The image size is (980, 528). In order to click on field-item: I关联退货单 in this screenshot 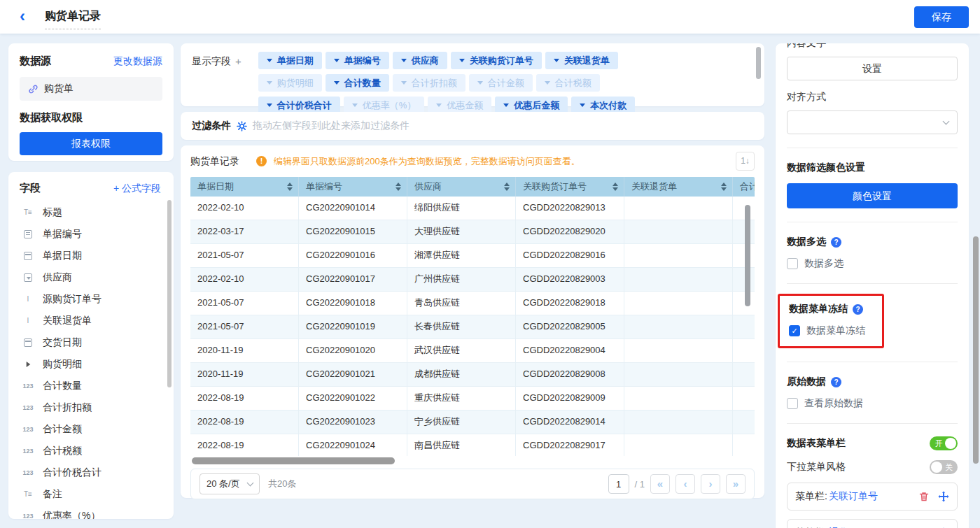, I will do `click(93, 320)`.